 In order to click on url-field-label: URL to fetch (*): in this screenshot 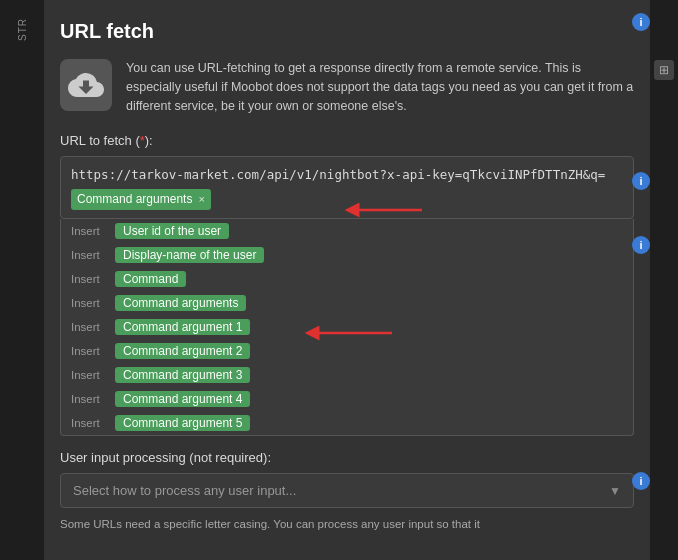, I will do `click(347, 140)`.